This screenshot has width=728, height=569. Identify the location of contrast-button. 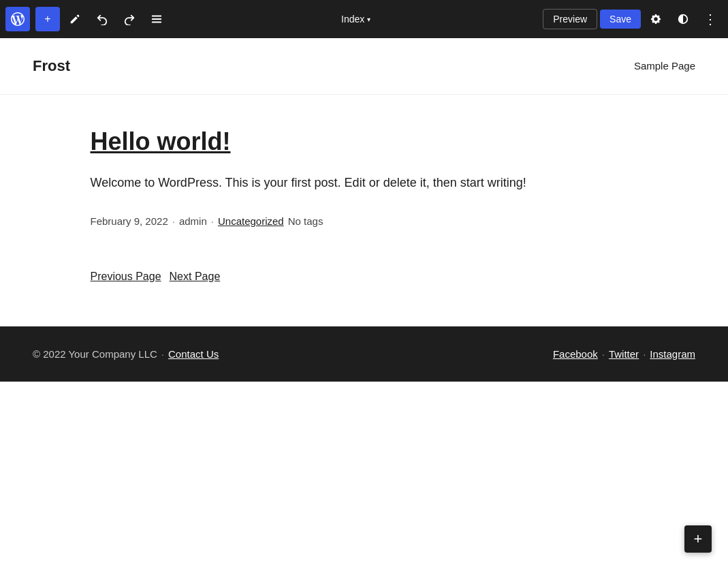
(683, 19).